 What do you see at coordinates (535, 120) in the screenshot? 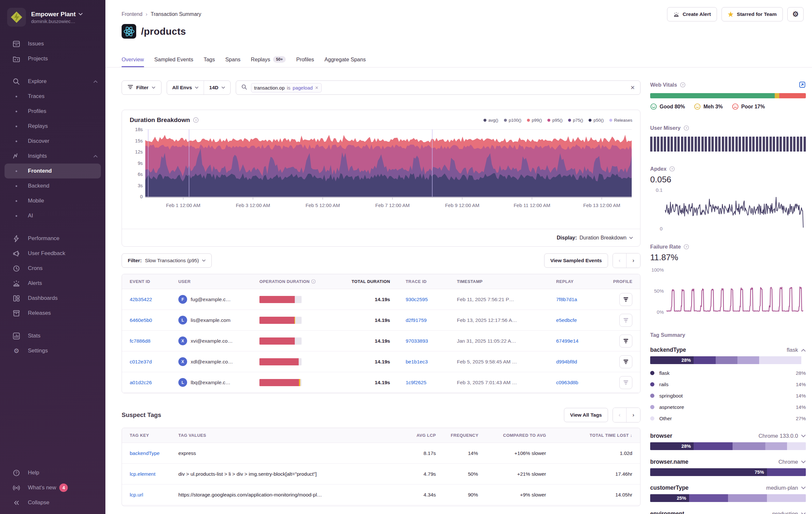
I see `legend-item-p99: p99()` at bounding box center [535, 120].